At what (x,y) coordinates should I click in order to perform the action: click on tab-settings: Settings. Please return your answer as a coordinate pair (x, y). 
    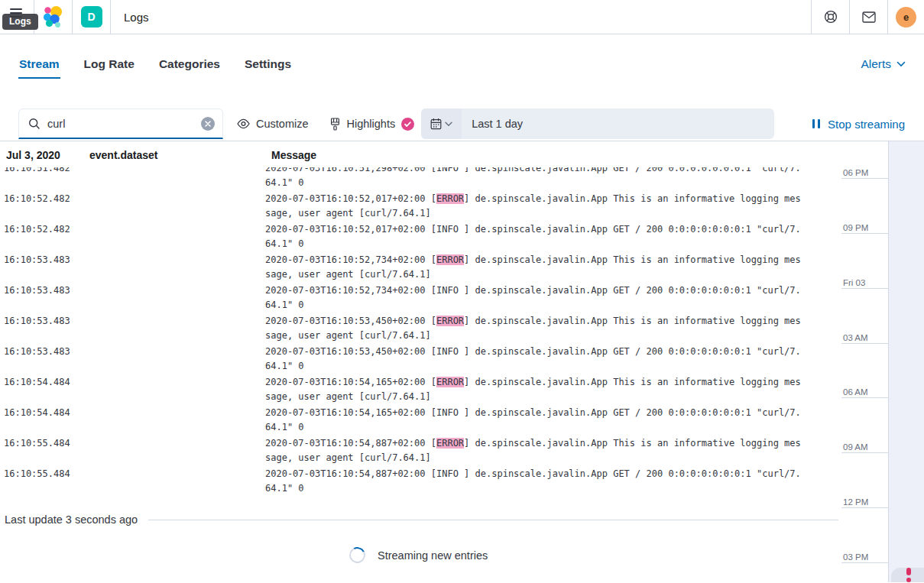
    Looking at the image, I should click on (267, 67).